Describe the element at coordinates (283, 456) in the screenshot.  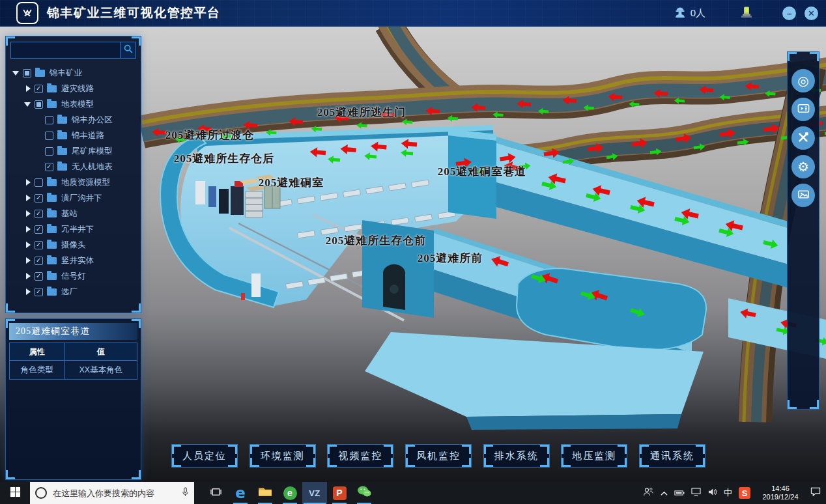
I see `environment-monitor-button: 环境监测` at that location.